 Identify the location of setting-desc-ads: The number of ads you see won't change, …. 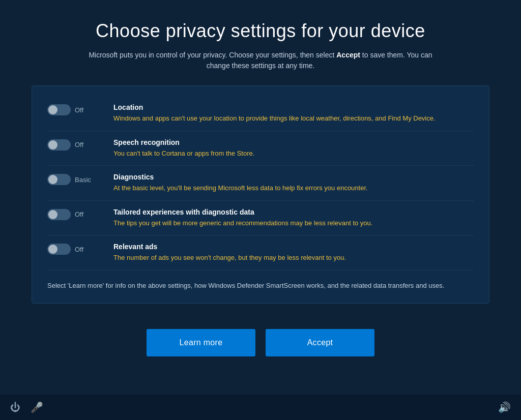
(294, 258).